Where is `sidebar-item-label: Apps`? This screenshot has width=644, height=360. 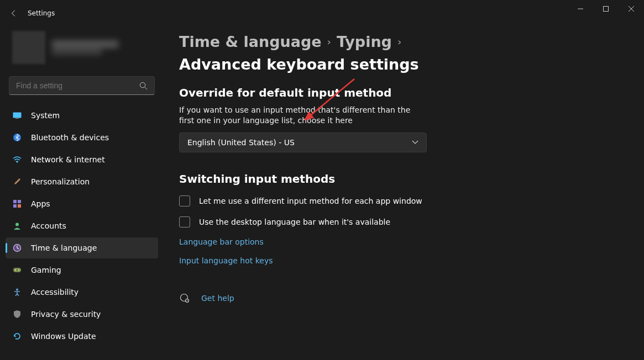 sidebar-item-label: Apps is located at coordinates (41, 204).